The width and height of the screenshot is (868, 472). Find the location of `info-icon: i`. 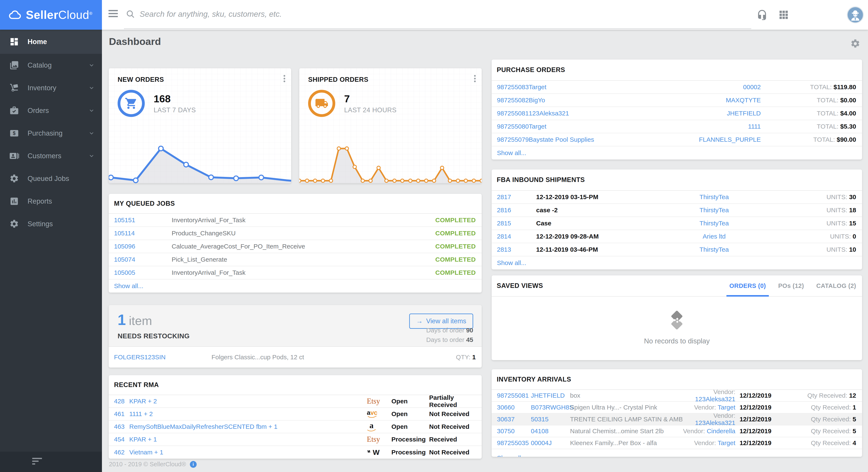

info-icon: i is located at coordinates (193, 464).